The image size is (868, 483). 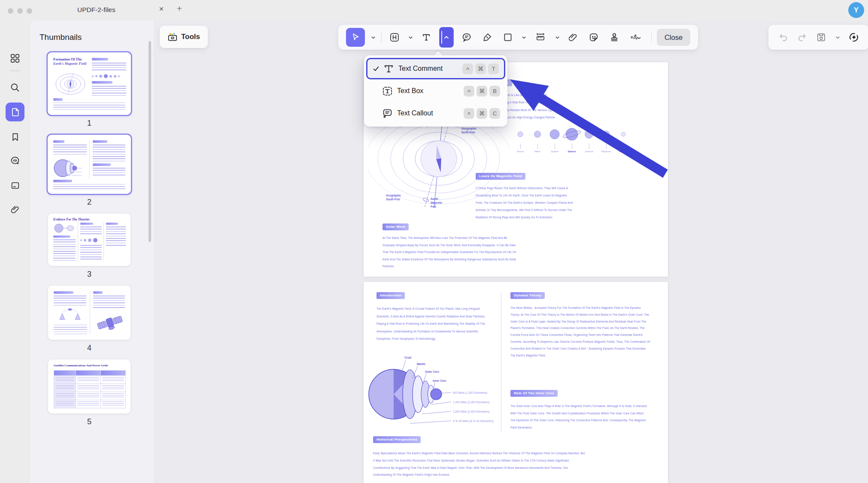 I want to click on tools-button: Tools, so click(x=184, y=37).